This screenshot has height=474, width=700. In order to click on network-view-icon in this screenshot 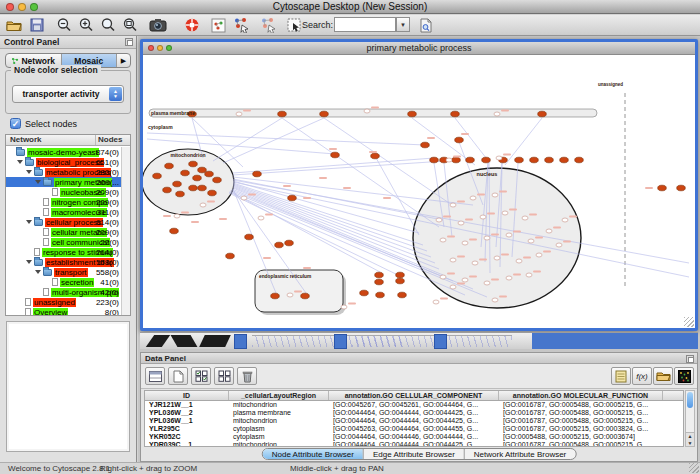, I will do `click(268, 25)`.